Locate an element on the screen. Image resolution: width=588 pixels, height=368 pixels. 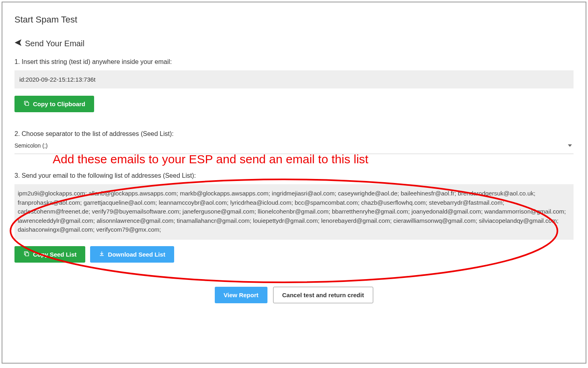
separator-select: Semicolon (;) is located at coordinates (294, 148).